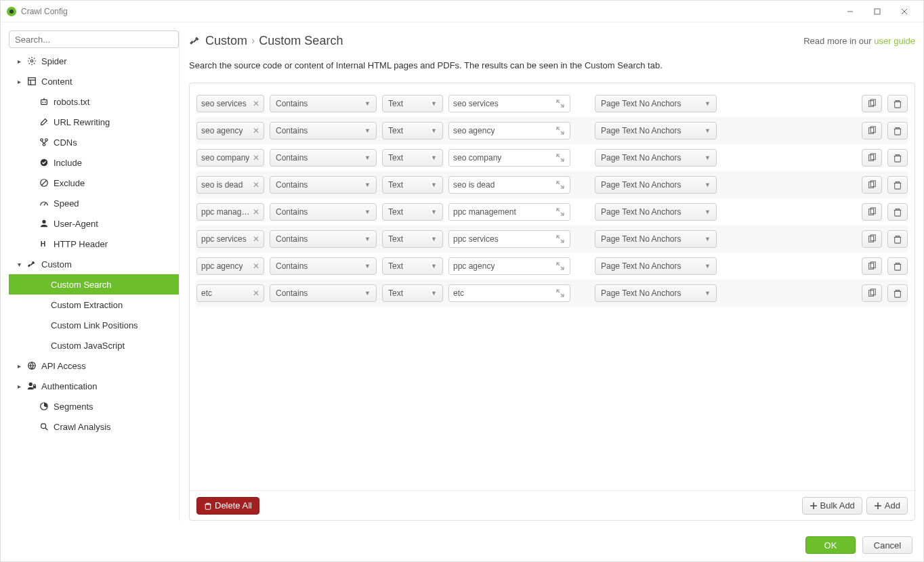 This screenshot has height=562, width=924. I want to click on sidebar-item-custom-javascript: ▸Custom JavaScript, so click(93, 345).